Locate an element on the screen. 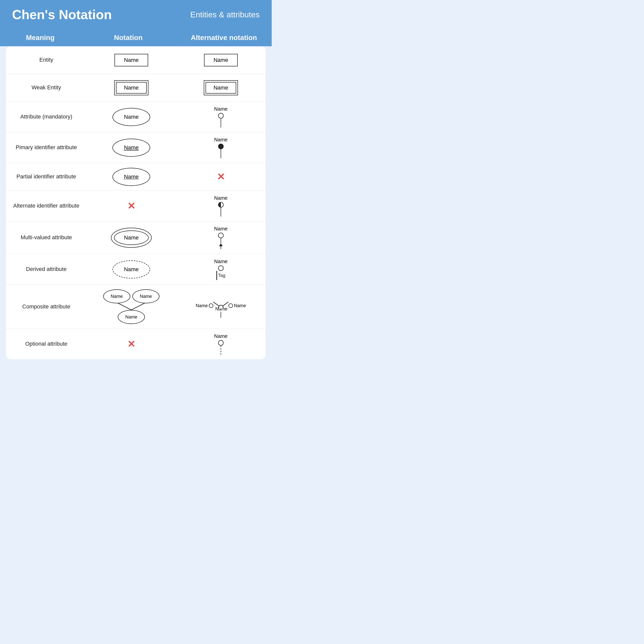 This screenshot has width=644, height=644. weak-entity-rect: Name is located at coordinates (131, 88).